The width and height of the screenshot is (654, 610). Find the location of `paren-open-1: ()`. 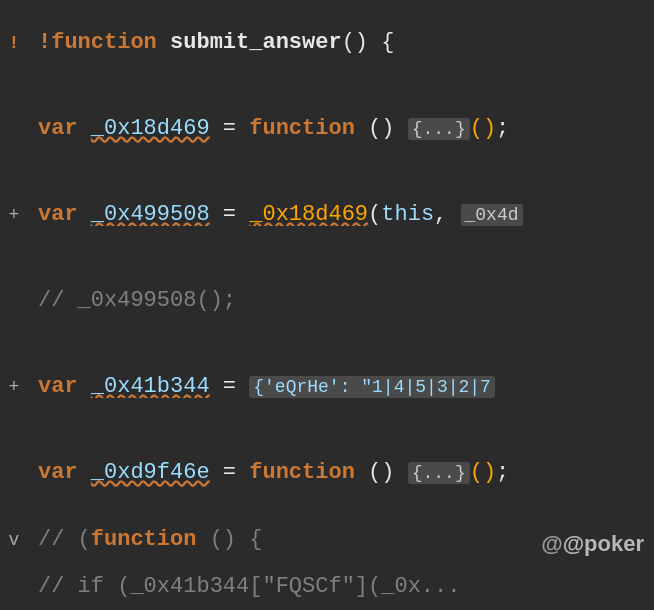

paren-open-1: () is located at coordinates (355, 42).